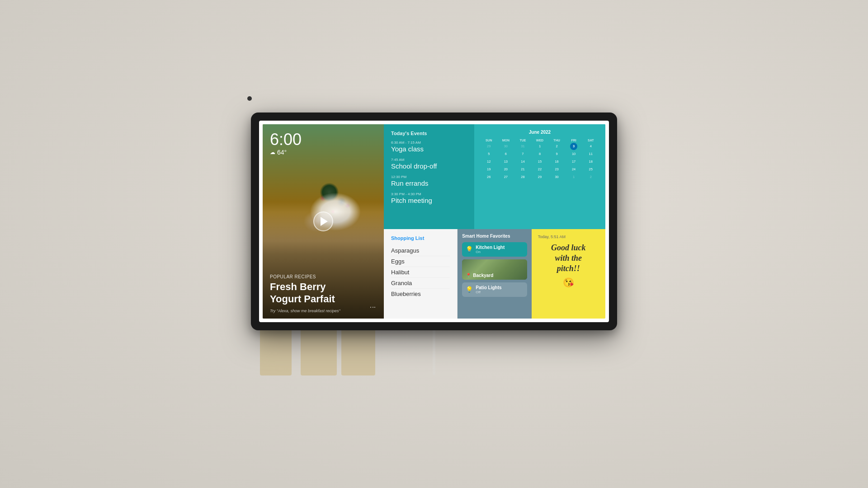  Describe the element at coordinates (540, 177) in the screenshot. I see `calendar-panel: June 2022 SUN MON TUE WED THU FRI SAT` at that location.